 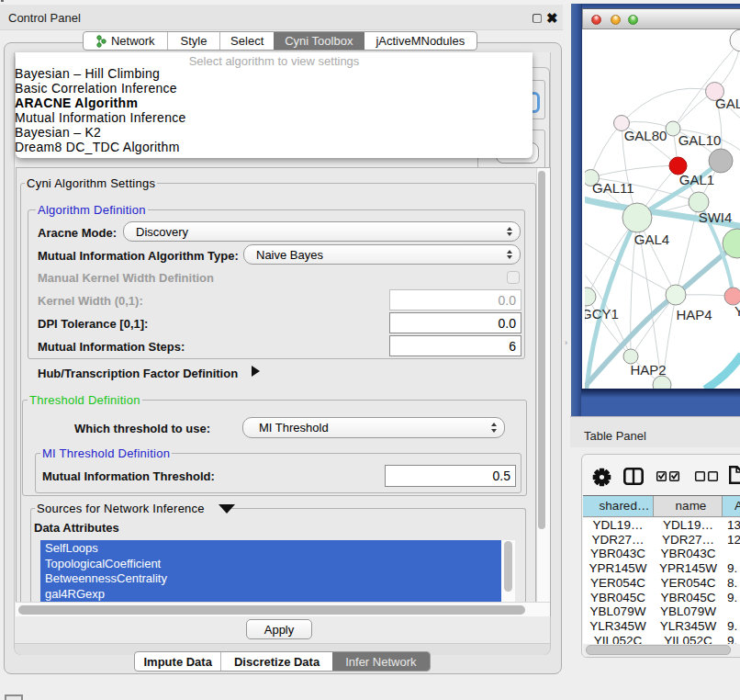 What do you see at coordinates (697, 180) in the screenshot?
I see `svg-text: GAL1` at bounding box center [697, 180].